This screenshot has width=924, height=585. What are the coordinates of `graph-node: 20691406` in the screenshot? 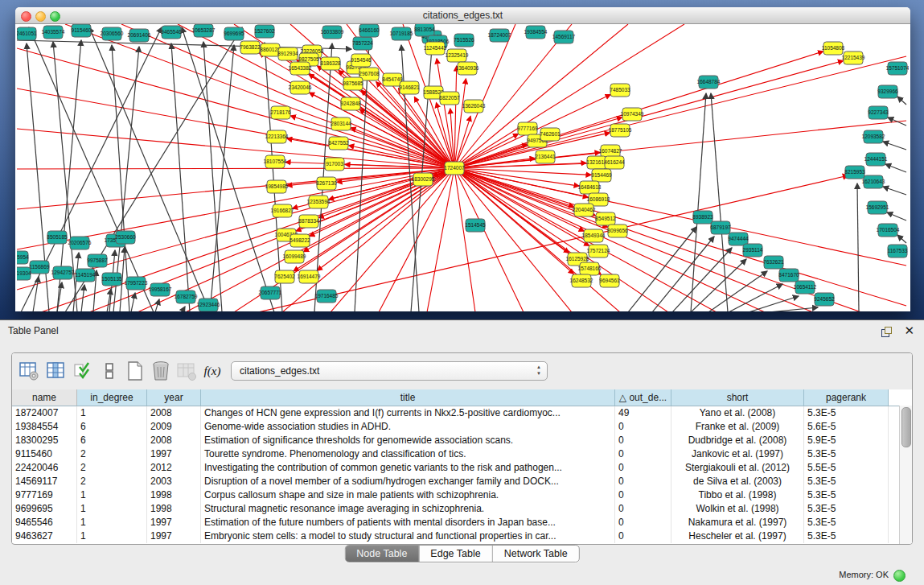 It's located at (140, 35).